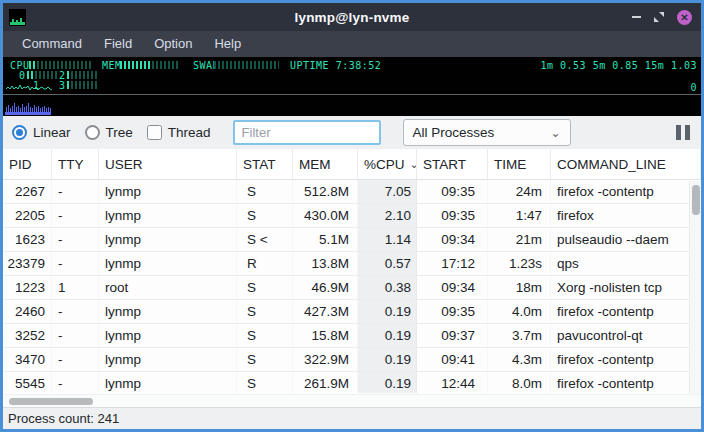  Describe the element at coordinates (76, 288) in the screenshot. I see `cell-tty: 1` at that location.